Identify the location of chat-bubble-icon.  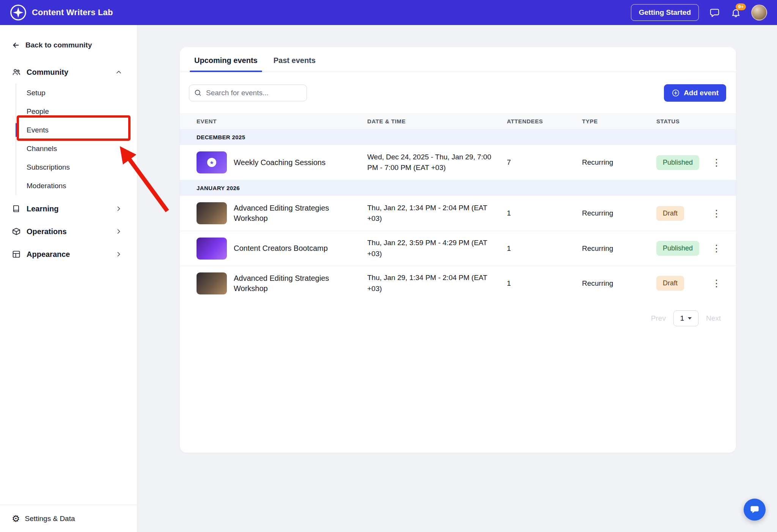
(755, 510).